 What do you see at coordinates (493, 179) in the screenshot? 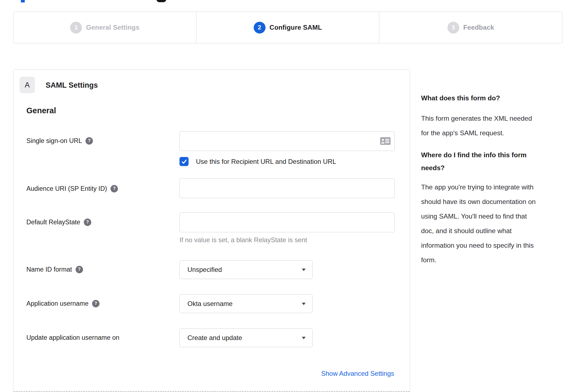
I see `help-panel: What does this form do? This form genera…` at bounding box center [493, 179].